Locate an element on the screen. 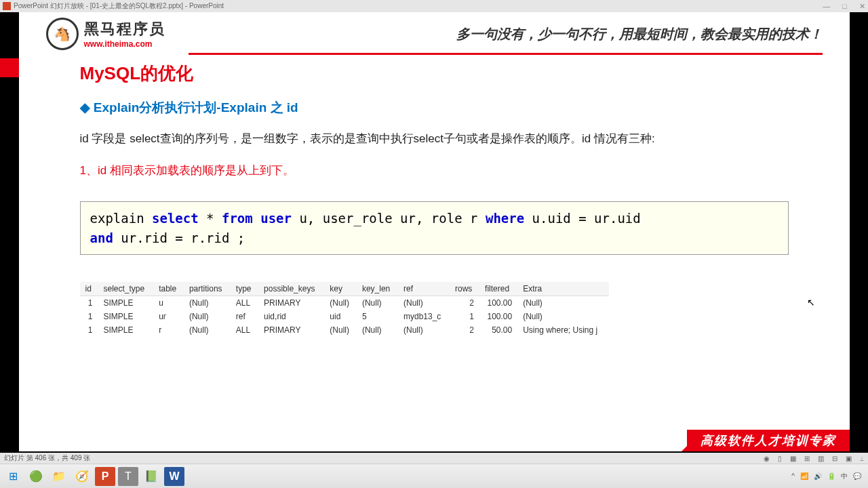 The height and width of the screenshot is (488, 868). main-title: MySQL的优化 is located at coordinates (434, 73).